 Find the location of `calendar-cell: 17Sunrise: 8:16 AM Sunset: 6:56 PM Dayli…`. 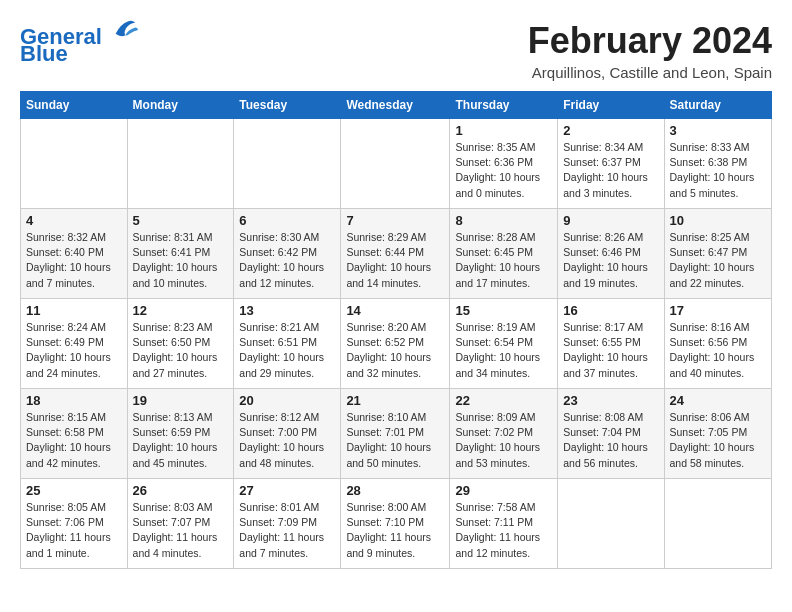

calendar-cell: 17Sunrise: 8:16 AM Sunset: 6:56 PM Dayli… is located at coordinates (718, 344).